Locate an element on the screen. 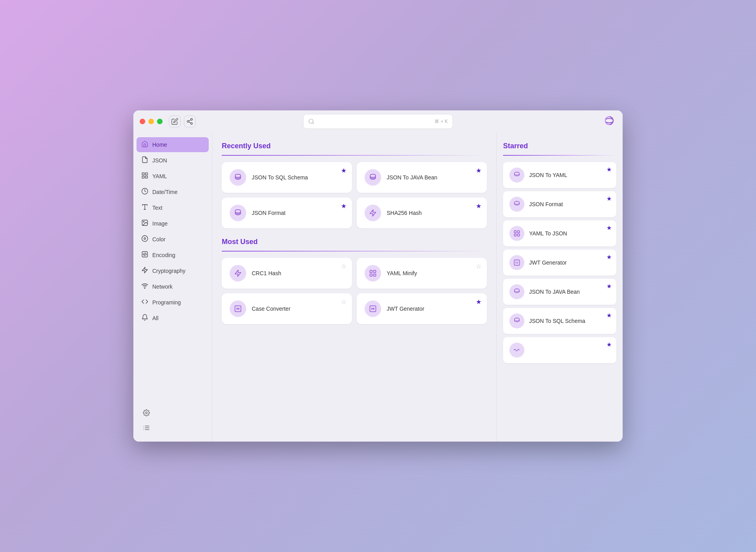  card-sha256: SHA256 Hash ★ is located at coordinates (422, 213).